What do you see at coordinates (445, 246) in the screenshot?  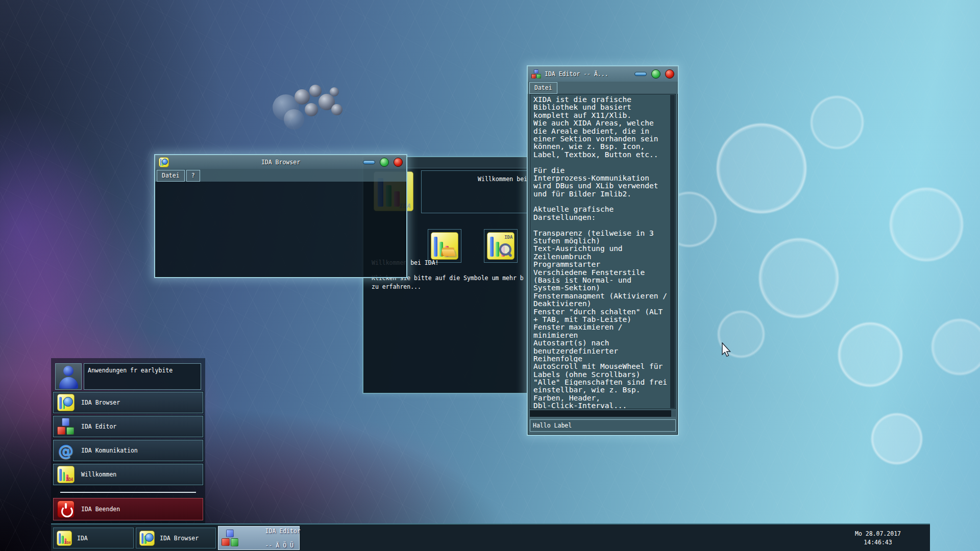 I see `ida-folder-icon` at bounding box center [445, 246].